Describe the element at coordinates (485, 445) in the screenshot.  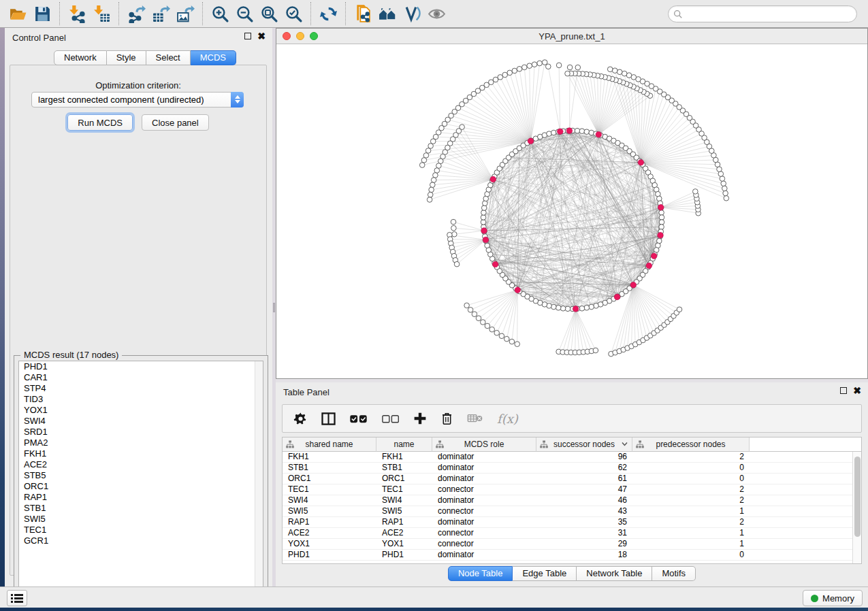
I see `column-header-MCDS-role: MCDS role` at that location.